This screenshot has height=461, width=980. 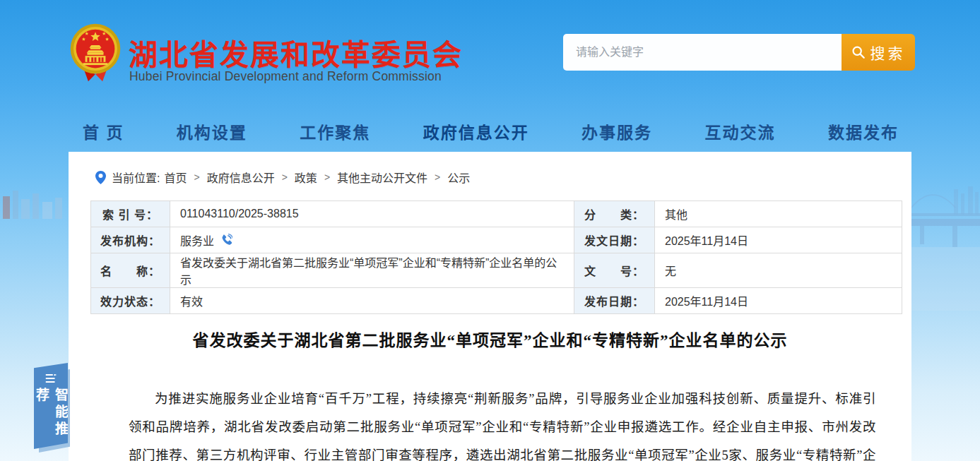 I want to click on main-navigation: 首 页 机构设置 工作聚焦 政府信息公开 办事服务 互动交流 数据发布, so click(x=490, y=131).